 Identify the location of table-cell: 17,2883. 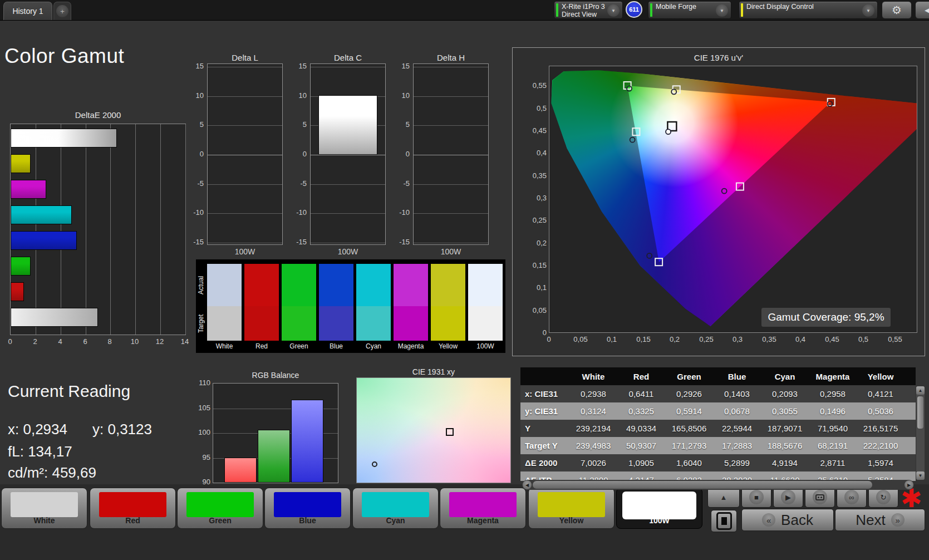
(737, 445).